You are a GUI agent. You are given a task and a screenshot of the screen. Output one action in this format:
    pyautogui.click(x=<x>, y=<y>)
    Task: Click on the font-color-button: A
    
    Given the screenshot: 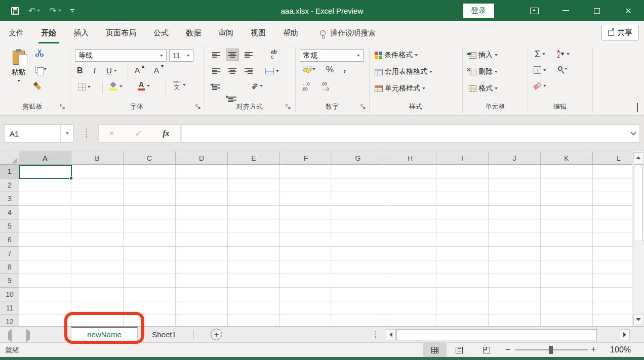 What is the action you would take?
    pyautogui.click(x=144, y=86)
    